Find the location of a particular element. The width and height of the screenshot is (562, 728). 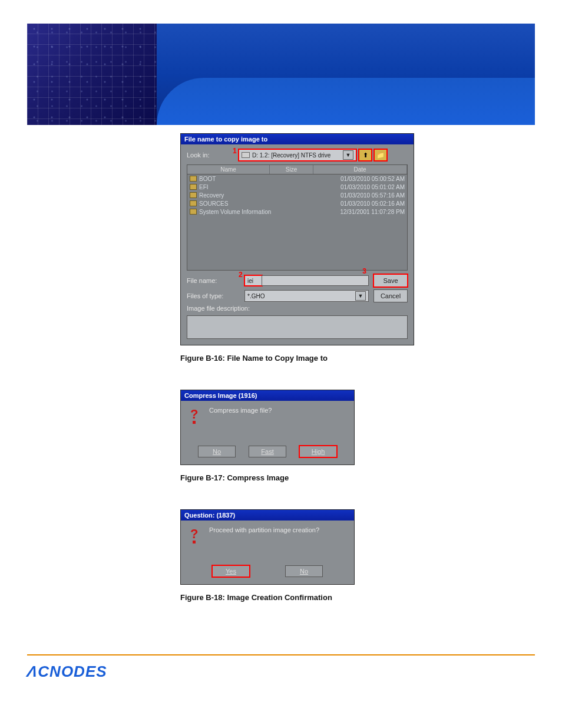

image-description-label: Image file description: is located at coordinates (297, 308).